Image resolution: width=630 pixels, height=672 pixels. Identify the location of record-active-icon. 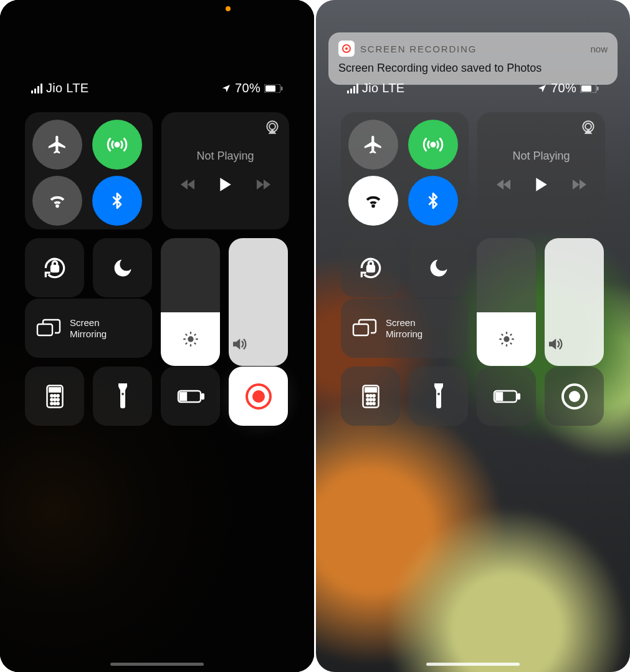
(259, 396).